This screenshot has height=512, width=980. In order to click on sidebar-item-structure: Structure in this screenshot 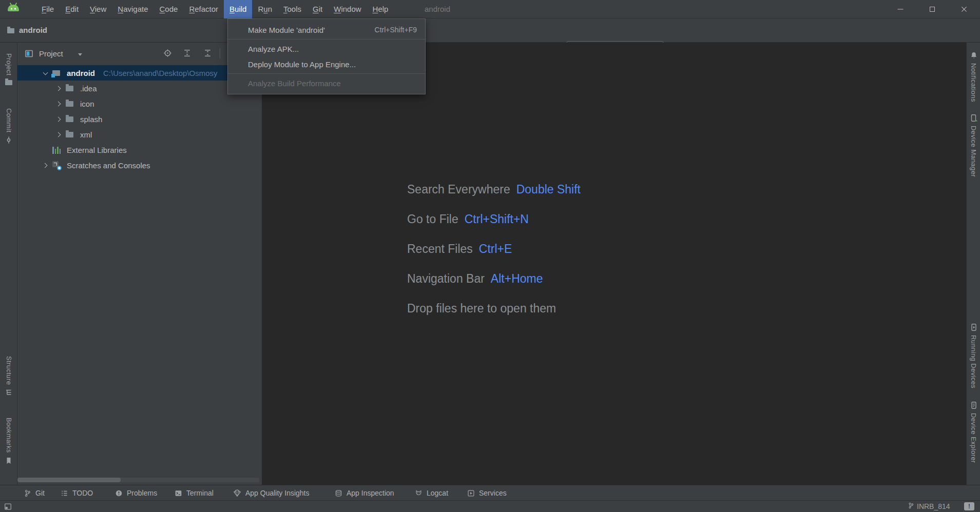, I will do `click(9, 377)`.